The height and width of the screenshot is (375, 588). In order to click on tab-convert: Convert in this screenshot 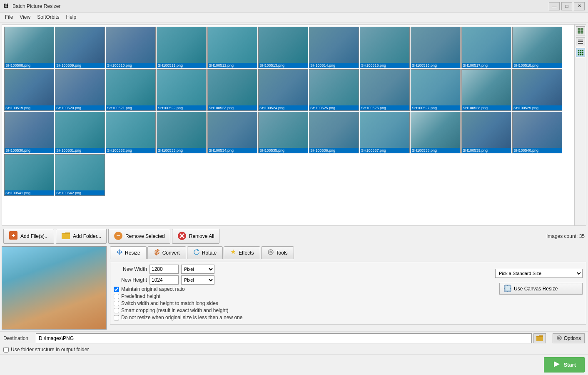, I will do `click(167, 252)`.